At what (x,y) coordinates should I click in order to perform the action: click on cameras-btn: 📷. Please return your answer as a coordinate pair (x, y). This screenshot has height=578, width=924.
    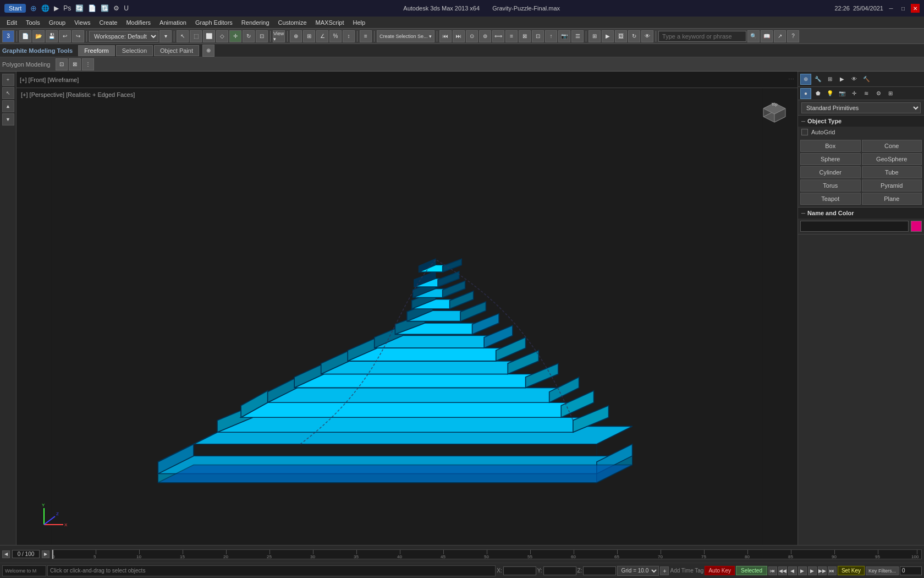
    Looking at the image, I should click on (842, 94).